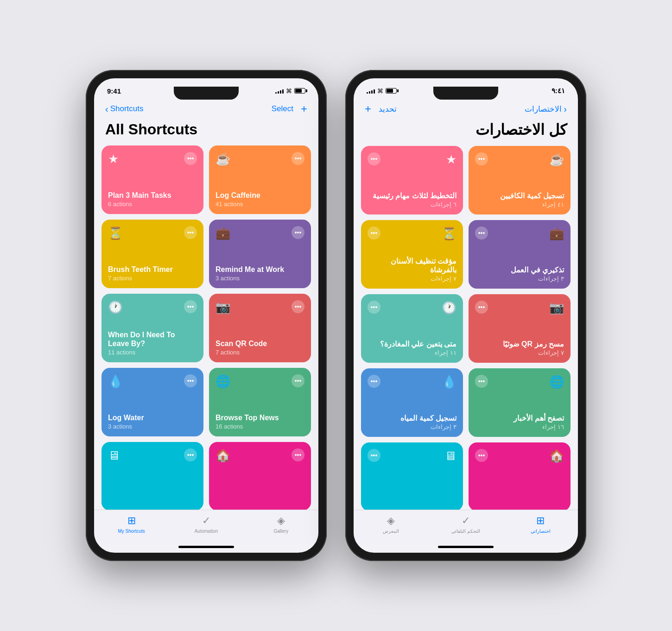  What do you see at coordinates (260, 254) in the screenshot?
I see `card-remind-work: 💼 ••• Remind Me at Work 3 actions` at bounding box center [260, 254].